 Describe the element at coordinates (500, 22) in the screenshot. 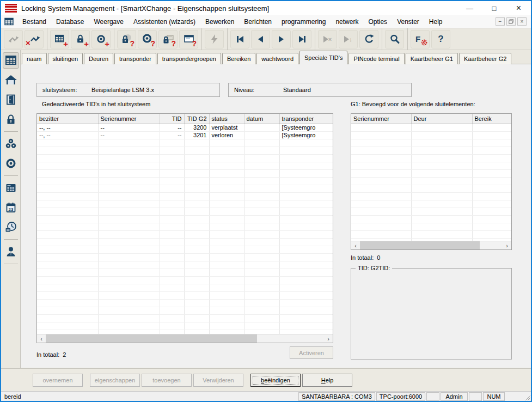

I see `mdi-minimize-button: −` at that location.